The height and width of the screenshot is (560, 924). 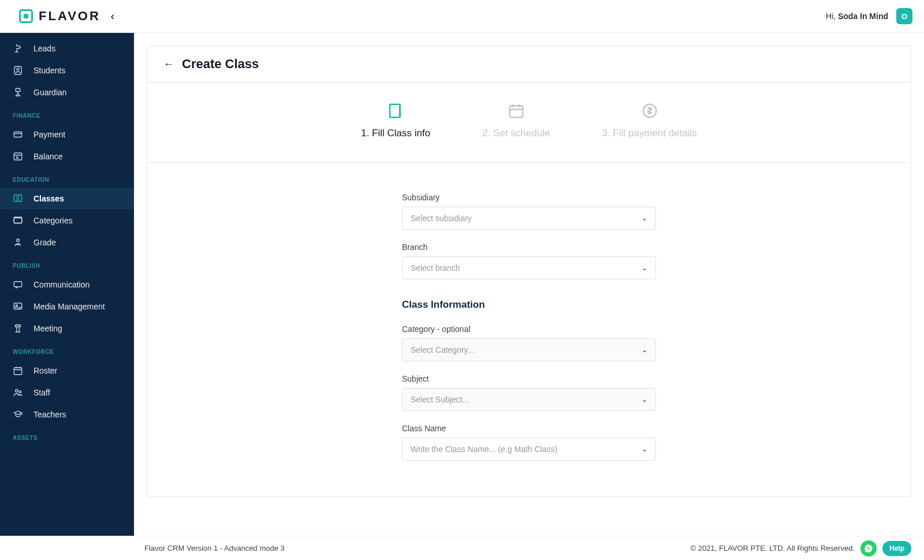 What do you see at coordinates (67, 415) in the screenshot?
I see `sidebar-item-teachers: Teachers` at bounding box center [67, 415].